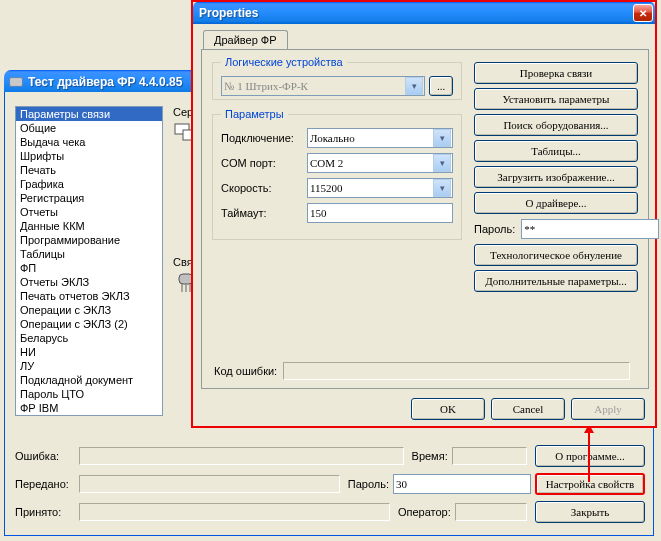 The width and height of the screenshot is (661, 541). Describe the element at coordinates (337, 78) in the screenshot. I see `group-logical-devices: Логические устройства ...` at that location.